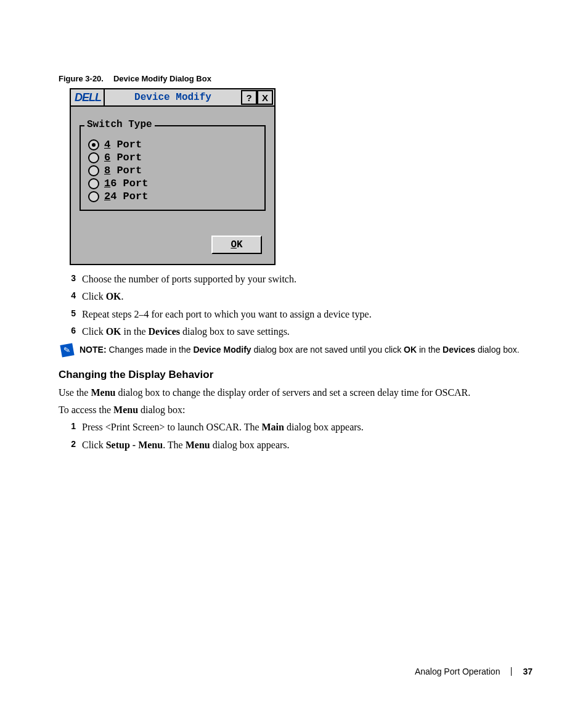 The width and height of the screenshot is (588, 706). I want to click on page-footer: Analog Port Operation 37, so click(473, 671).